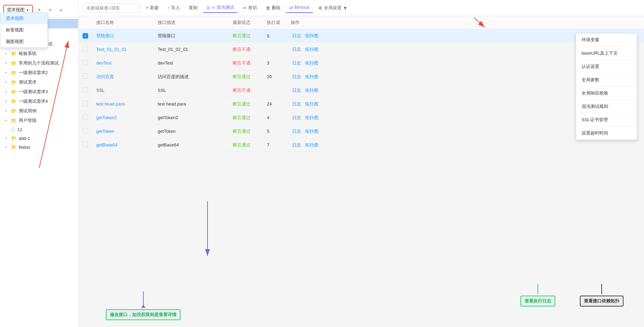  I want to click on list-item: + 📁 ddd-1, so click(39, 138).